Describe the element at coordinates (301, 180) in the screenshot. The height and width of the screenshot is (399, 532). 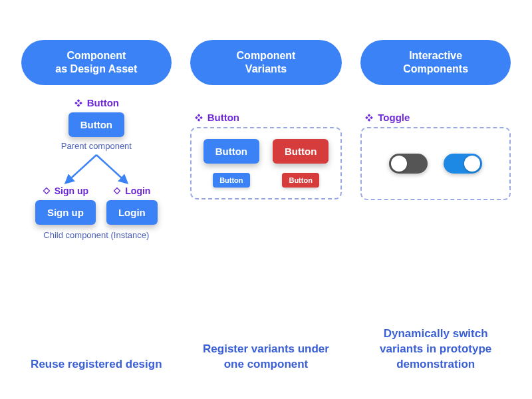
I see `variant-red-small: Button` at that location.